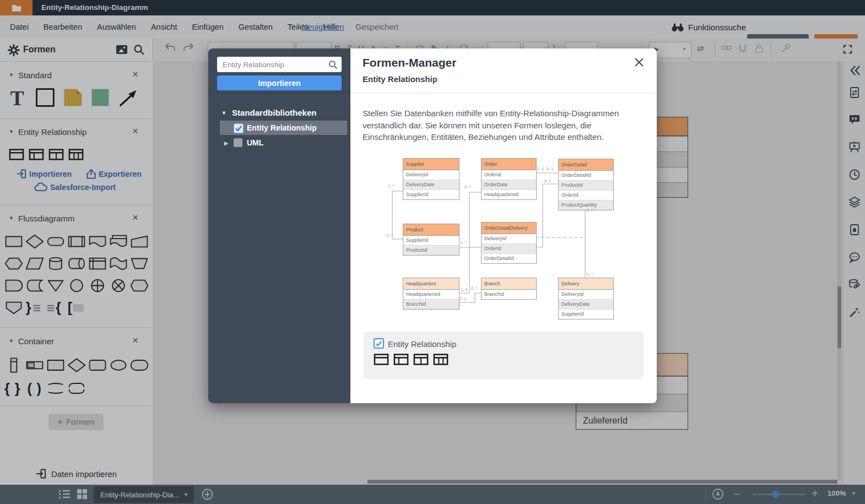  What do you see at coordinates (381, 359) in the screenshot?
I see `shape-table-plain` at bounding box center [381, 359].